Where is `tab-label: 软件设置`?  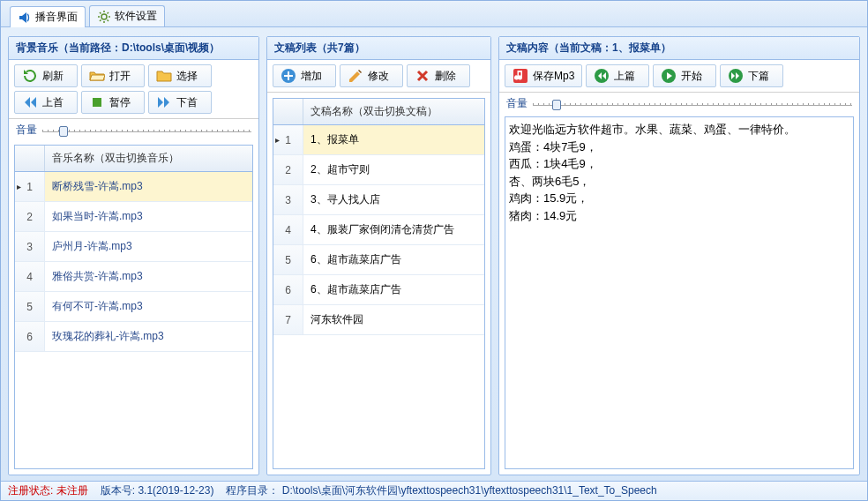
tab-label: 软件设置 is located at coordinates (136, 16).